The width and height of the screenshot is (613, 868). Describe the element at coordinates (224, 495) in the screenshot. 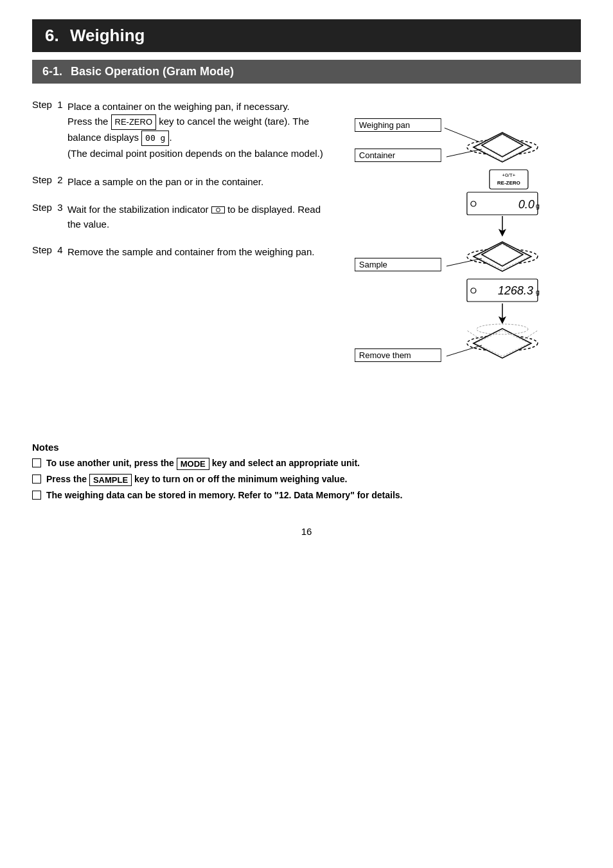

I see `note-text-3: The weighing data can be stored in memor…` at that location.